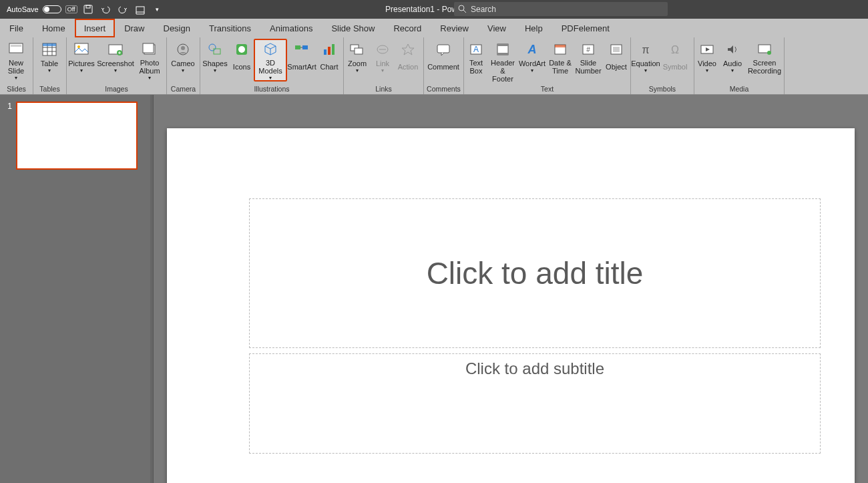  What do you see at coordinates (662, 90) in the screenshot?
I see `group-symbols-label: Symbols` at bounding box center [662, 90].